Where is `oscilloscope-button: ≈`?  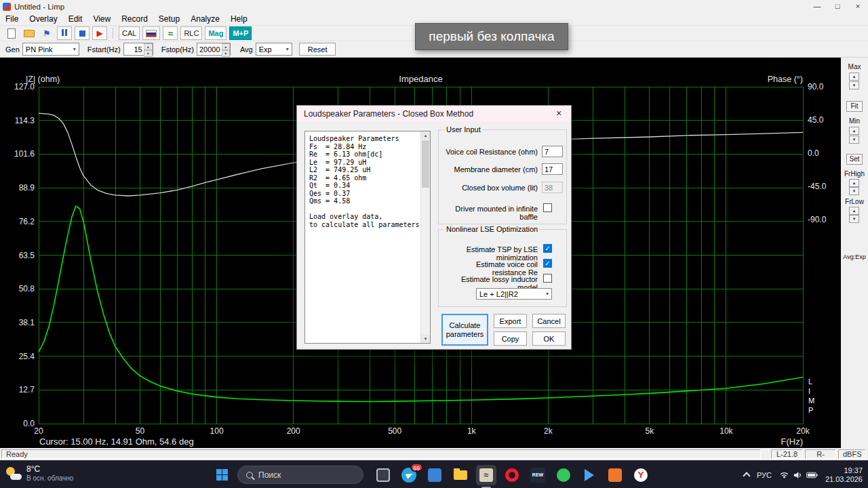
oscilloscope-button: ≈ is located at coordinates (170, 33).